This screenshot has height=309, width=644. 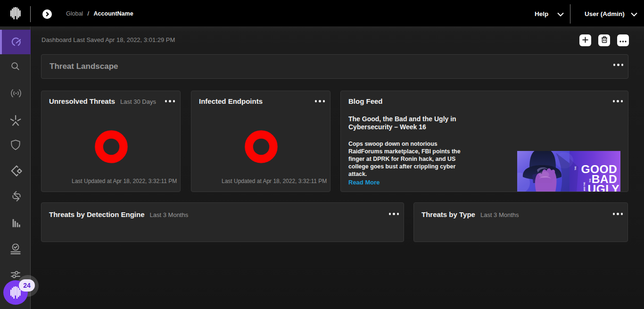 What do you see at coordinates (585, 187) in the screenshot?
I see `svg-text: AND THE` at bounding box center [585, 187].